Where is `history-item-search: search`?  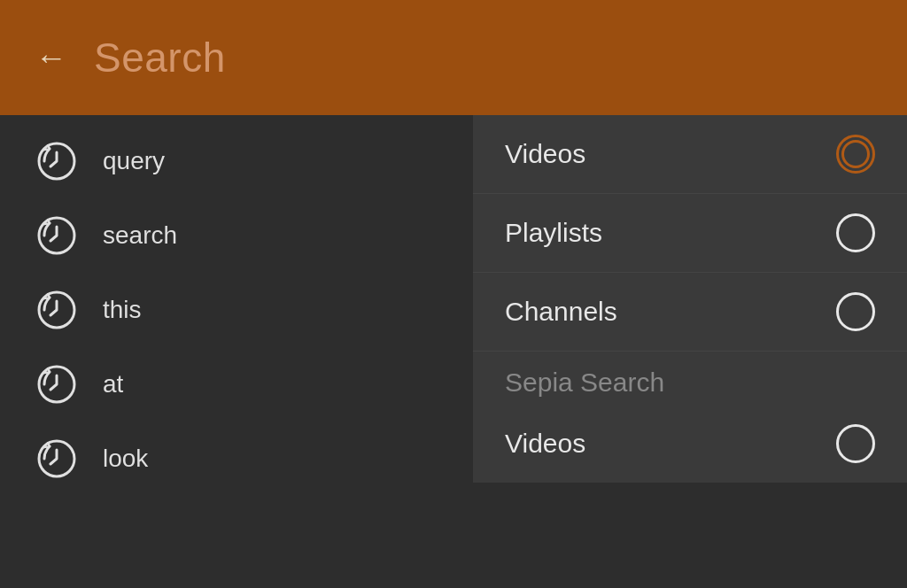 history-item-search: search is located at coordinates (230, 236).